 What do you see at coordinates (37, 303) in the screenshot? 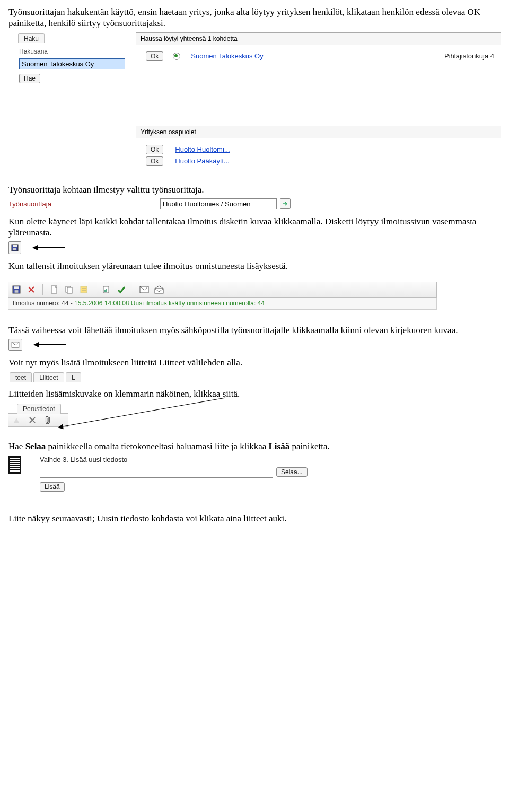
I see `status-prefix: Ilmoitus numero:` at bounding box center [37, 303].